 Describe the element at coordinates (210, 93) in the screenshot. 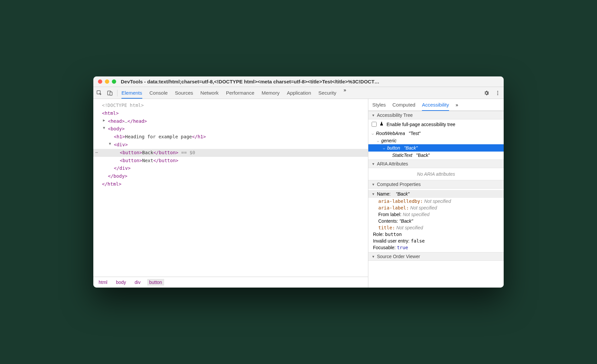

I see `tab-network: Network` at that location.